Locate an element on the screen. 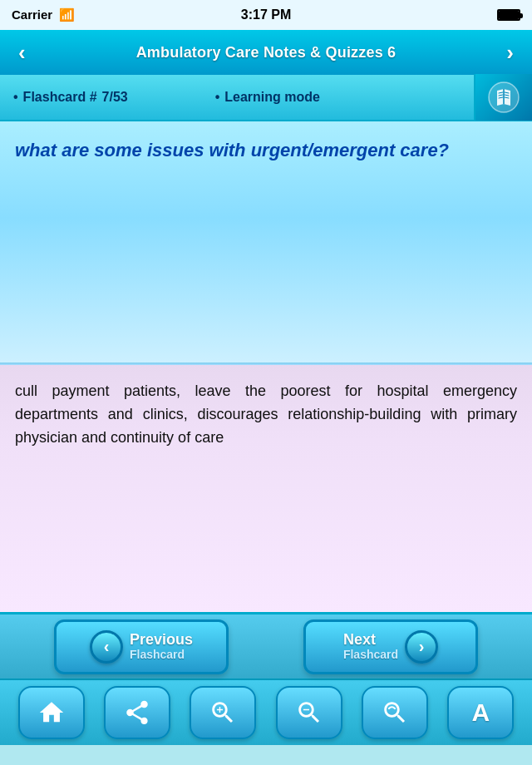 The image size is (532, 765). answer-text: cull payment patients, leave the poorest… is located at coordinates (266, 415).